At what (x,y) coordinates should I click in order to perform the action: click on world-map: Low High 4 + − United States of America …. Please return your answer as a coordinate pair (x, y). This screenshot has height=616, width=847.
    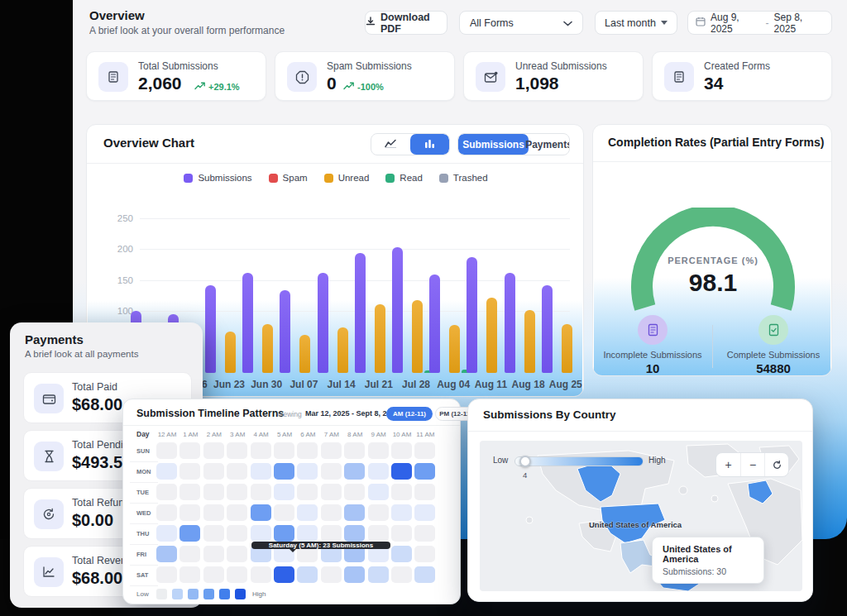
    Looking at the image, I should click on (641, 516).